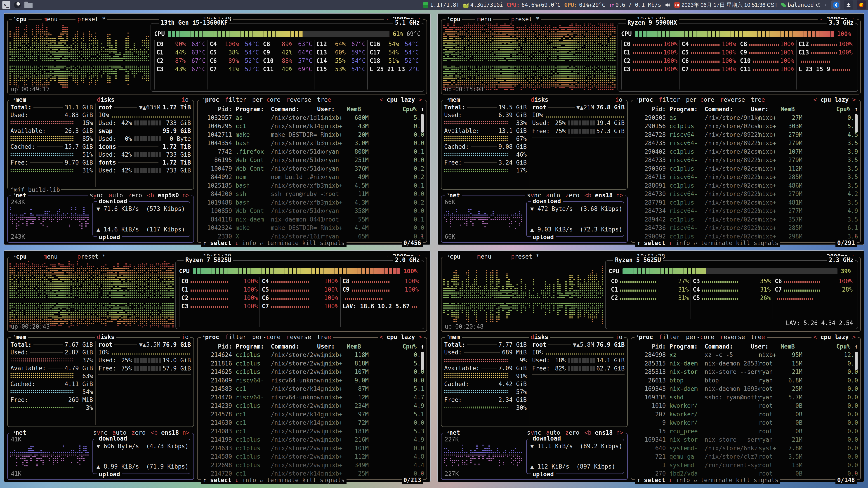  What do you see at coordinates (746, 152) in the screenshot?
I see `process-row: 290402 cc1plus /nix/store/02cs0d7s nixb+…` at bounding box center [746, 152].